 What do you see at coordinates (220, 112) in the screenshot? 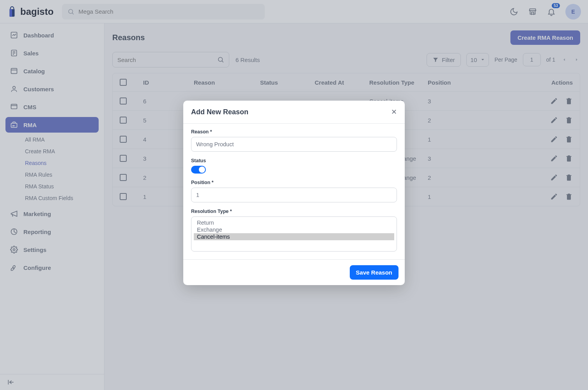
I see `modal-title: Add New Reason` at bounding box center [220, 112].